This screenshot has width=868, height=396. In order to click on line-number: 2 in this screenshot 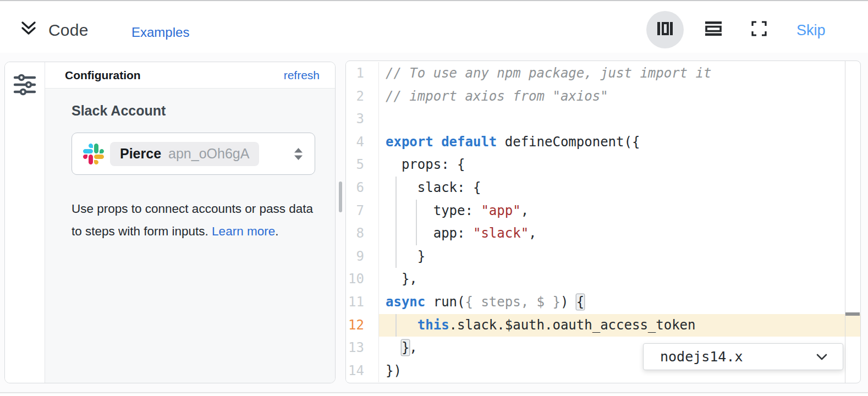, I will do `click(362, 97)`.